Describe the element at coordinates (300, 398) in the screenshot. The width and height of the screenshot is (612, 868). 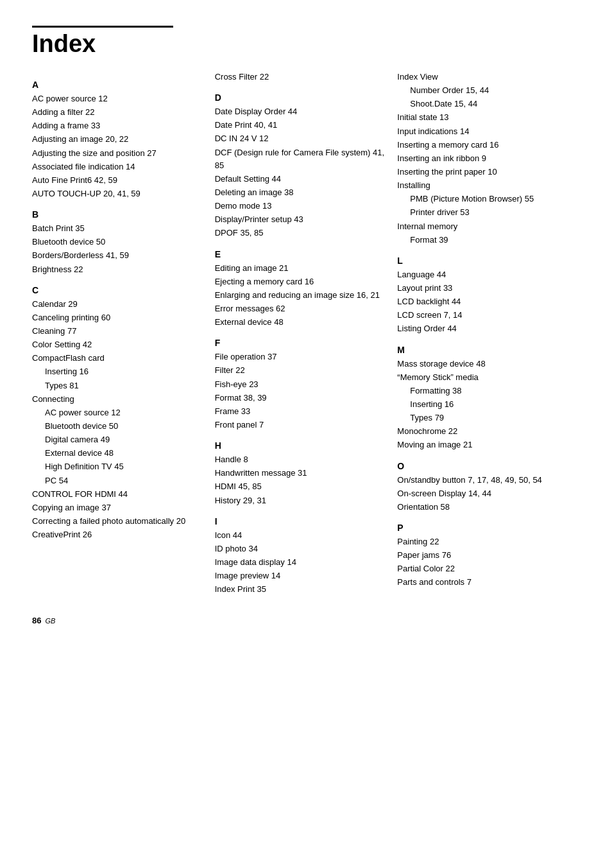
I see `index-entry: Format 38, 39` at that location.